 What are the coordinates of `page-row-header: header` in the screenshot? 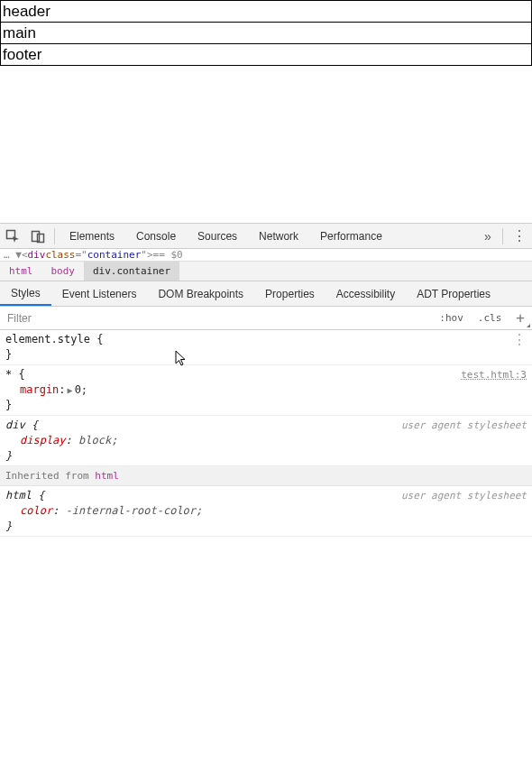 It's located at (266, 12).